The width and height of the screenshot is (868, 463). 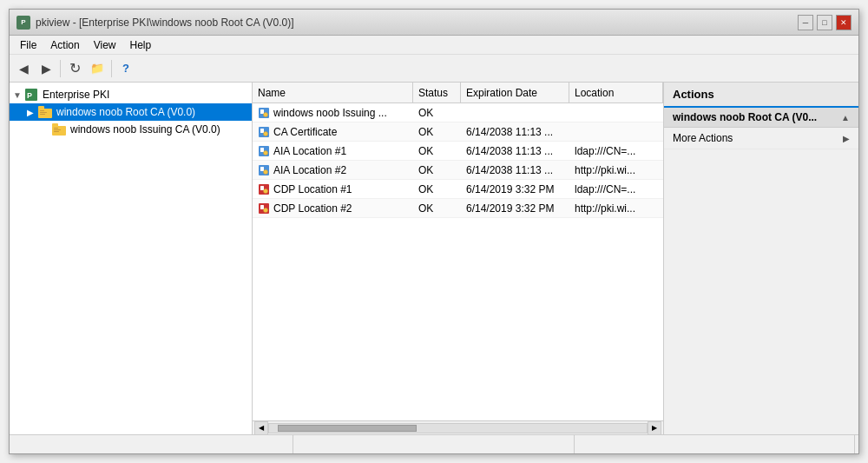 I want to click on root-ca-label: windows noob Root CA (V0.0), so click(x=126, y=112).